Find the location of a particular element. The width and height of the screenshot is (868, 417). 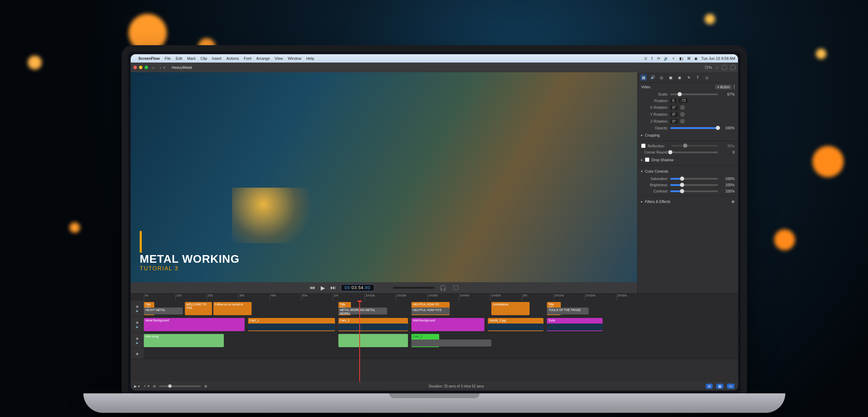

menu-edit: Edit is located at coordinates (179, 58).